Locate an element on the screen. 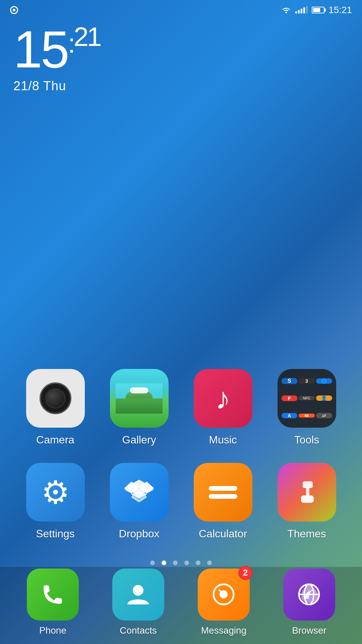 This screenshot has height=644, width=362. music-label: Music is located at coordinates (223, 440).